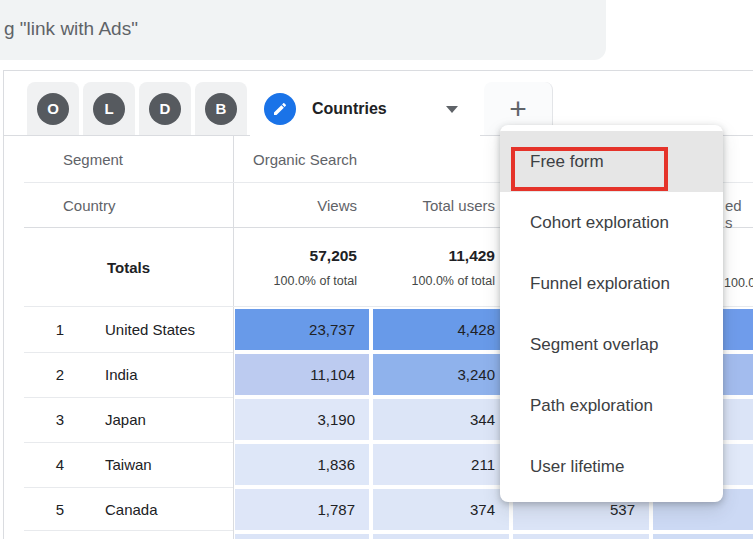 The height and width of the screenshot is (539, 753). I want to click on total-users-cell: 4,428, so click(441, 330).